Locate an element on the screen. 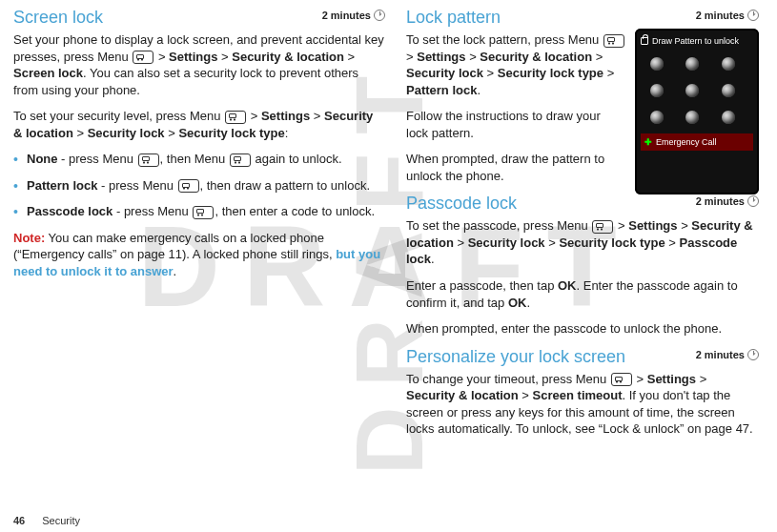 The image size is (777, 532). emergency-call-label: Emergency Call is located at coordinates (686, 142).